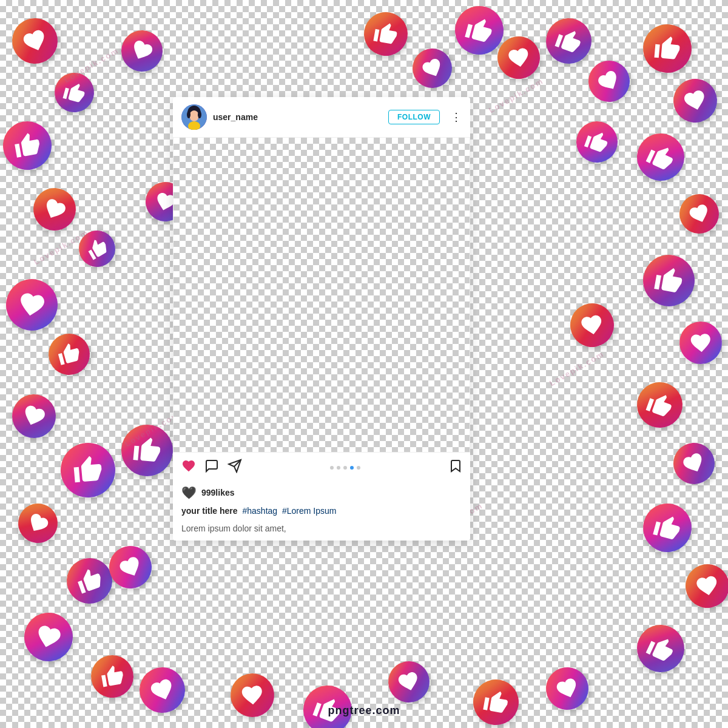 This screenshot has width=728, height=728. Describe the element at coordinates (212, 468) in the screenshot. I see `comment-button` at that location.